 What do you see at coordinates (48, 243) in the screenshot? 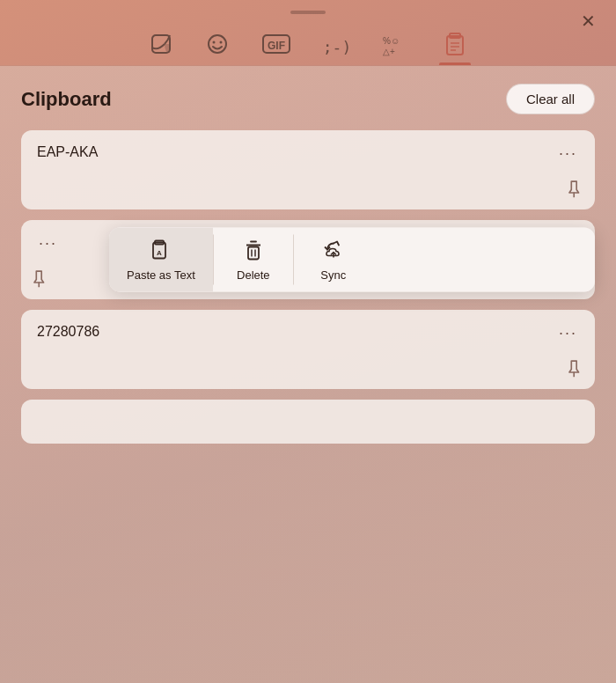
I see `item-2-more-button: ···` at bounding box center [48, 243].